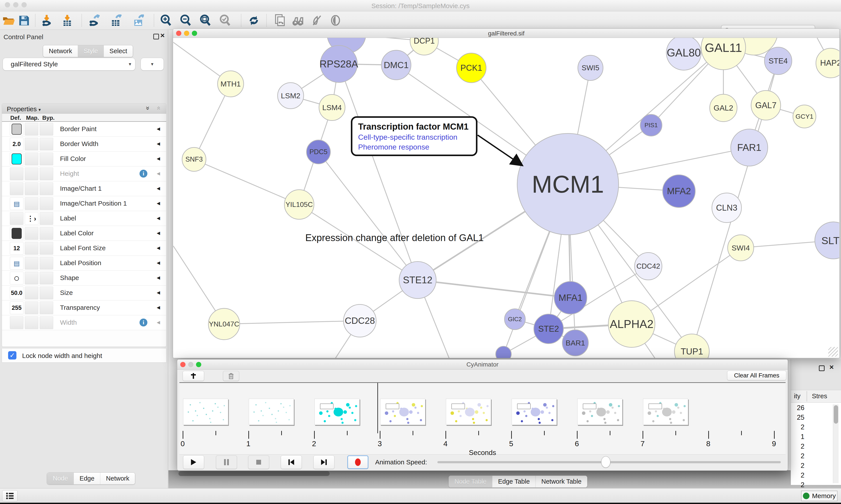 The image size is (841, 504). Describe the element at coordinates (482, 418) in the screenshot. I see `timeline: Seconds 0123456789` at that location.